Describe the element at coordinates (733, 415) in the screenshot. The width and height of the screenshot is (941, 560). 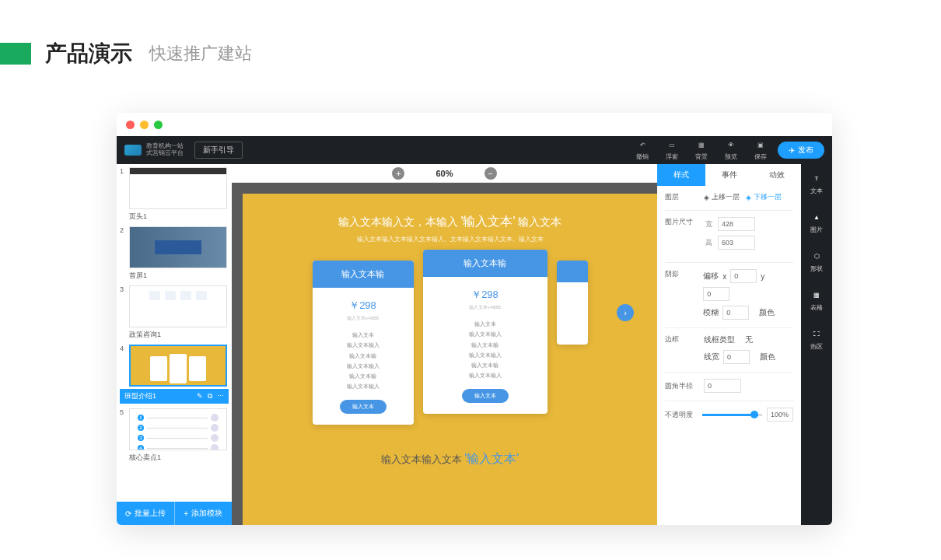
I see `opacity-slider` at that location.